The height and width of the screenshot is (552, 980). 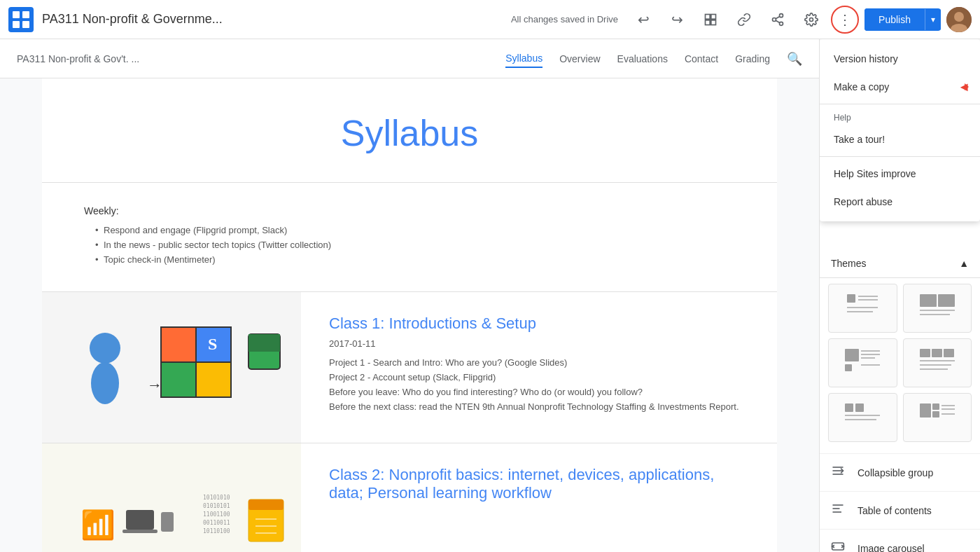 I want to click on toolbar-actions: ↩ ↪ ⋮, so click(x=801, y=20).